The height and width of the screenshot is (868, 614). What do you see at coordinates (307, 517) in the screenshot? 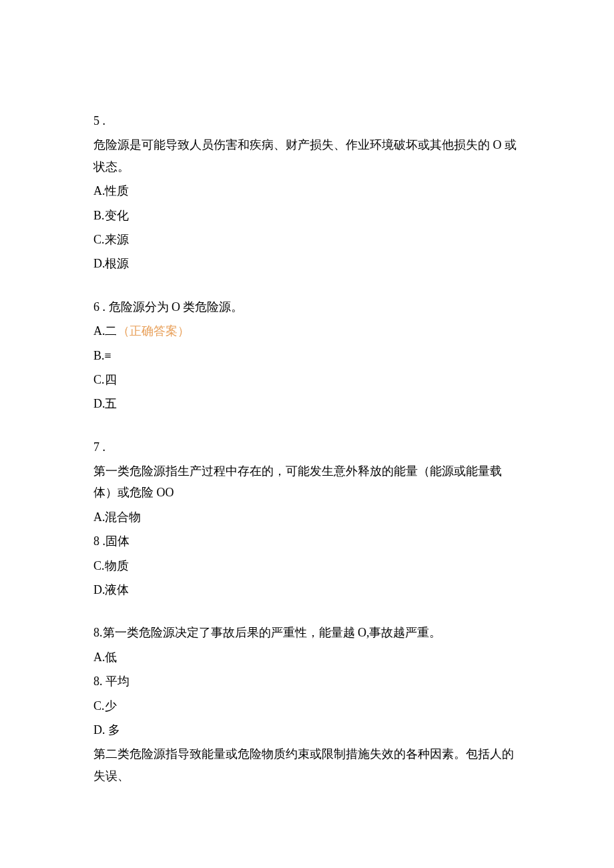
I see `option-a: A.混合物` at bounding box center [307, 517].